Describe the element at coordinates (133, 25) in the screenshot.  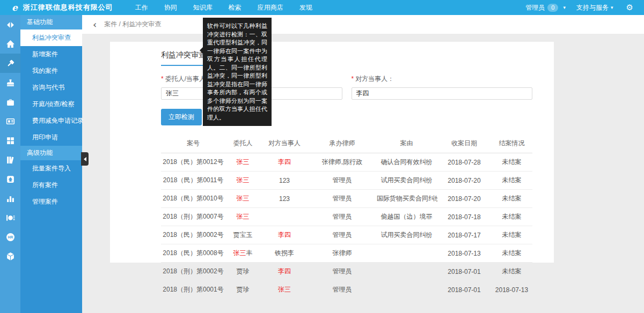
I see `breadcrumb: 案件 / 利益冲突审查` at that location.